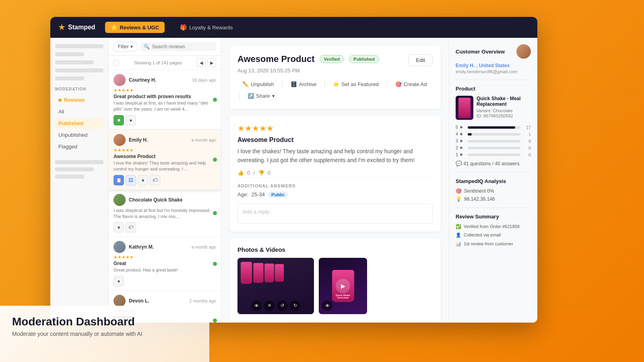  What do you see at coordinates (79, 112) in the screenshot?
I see `sidebar-item-all: All` at bounding box center [79, 112].